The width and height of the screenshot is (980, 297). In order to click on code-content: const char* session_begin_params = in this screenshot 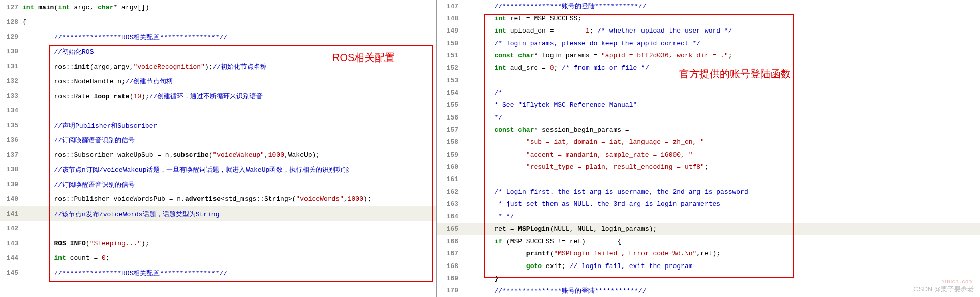, I will do `click(721, 130)`.